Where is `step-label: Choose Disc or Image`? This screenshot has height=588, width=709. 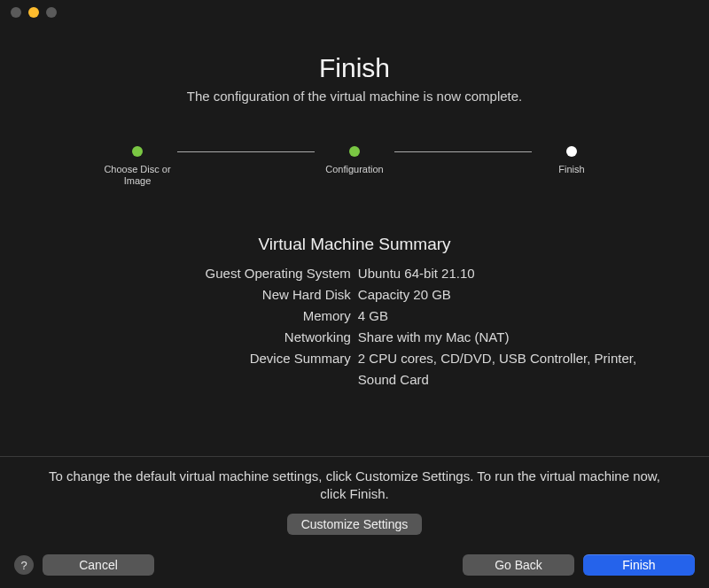 step-label: Choose Disc or Image is located at coordinates (137, 175).